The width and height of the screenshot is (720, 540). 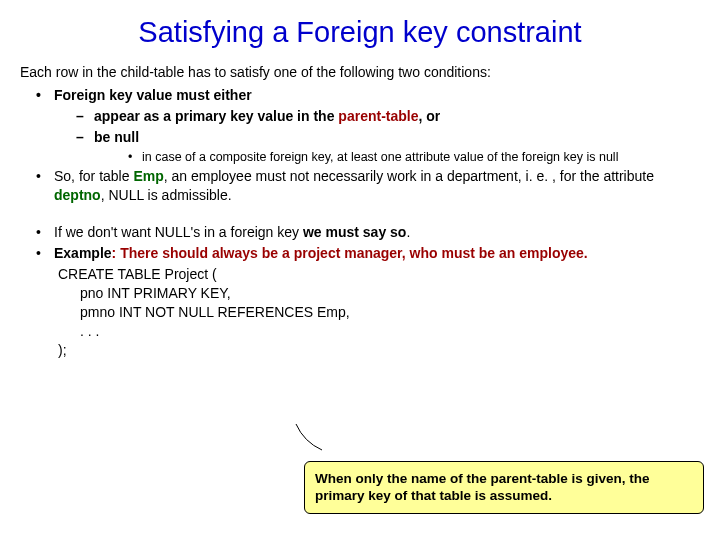 What do you see at coordinates (379, 274) in the screenshot?
I see `code-line-1: CREATE TABLE Project (` at bounding box center [379, 274].